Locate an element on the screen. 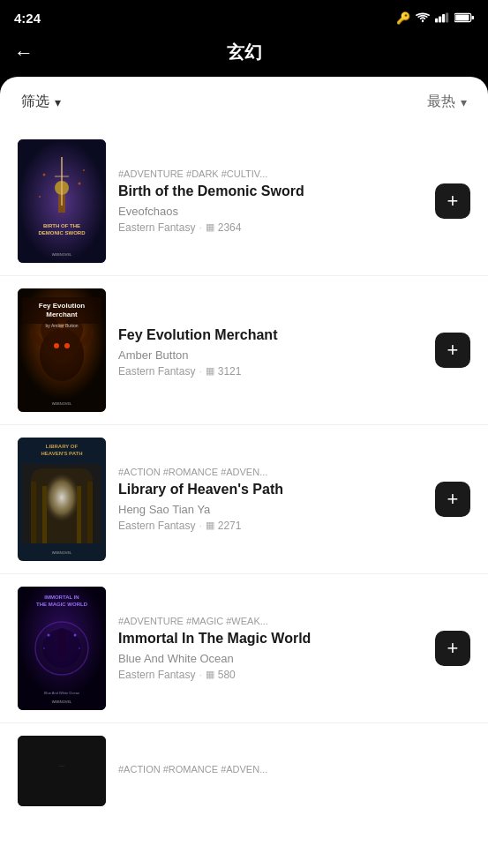 This screenshot has width=488, height=868. svg-text: Blue And White Ocean is located at coordinates (62, 693).